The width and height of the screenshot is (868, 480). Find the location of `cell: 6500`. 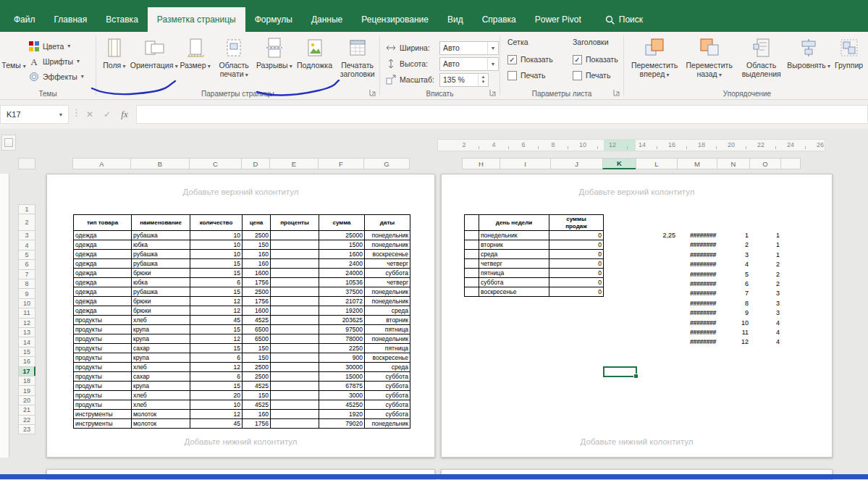

cell: 6500 is located at coordinates (256, 330).